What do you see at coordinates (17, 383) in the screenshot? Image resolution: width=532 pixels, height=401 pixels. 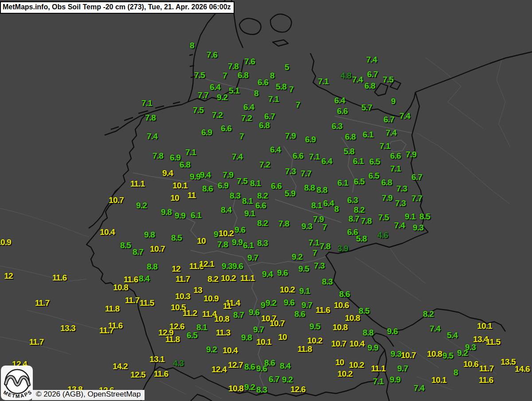 I see `metmaps-logo: METMAPS` at bounding box center [17, 383].